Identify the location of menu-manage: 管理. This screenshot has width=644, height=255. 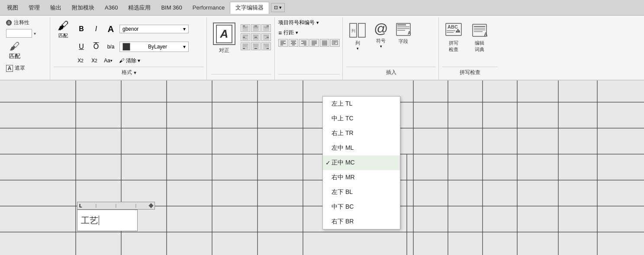
(34, 8).